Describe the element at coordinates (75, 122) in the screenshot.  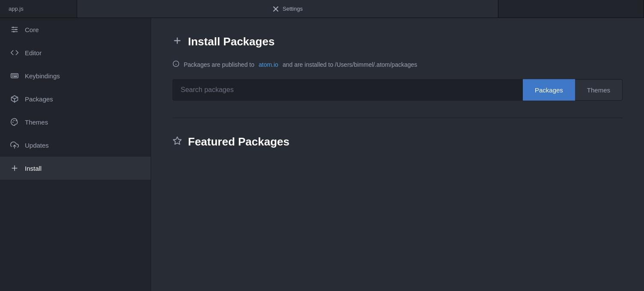
I see `sidebar-item-themes: Themes` at that location.